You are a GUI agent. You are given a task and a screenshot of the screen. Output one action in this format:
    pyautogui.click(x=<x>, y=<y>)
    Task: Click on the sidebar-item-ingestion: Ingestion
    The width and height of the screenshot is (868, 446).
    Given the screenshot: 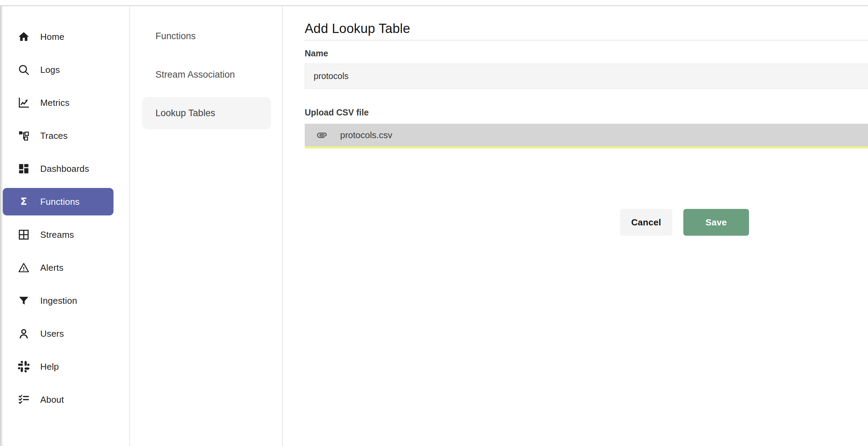 What is the action you would take?
    pyautogui.click(x=58, y=301)
    